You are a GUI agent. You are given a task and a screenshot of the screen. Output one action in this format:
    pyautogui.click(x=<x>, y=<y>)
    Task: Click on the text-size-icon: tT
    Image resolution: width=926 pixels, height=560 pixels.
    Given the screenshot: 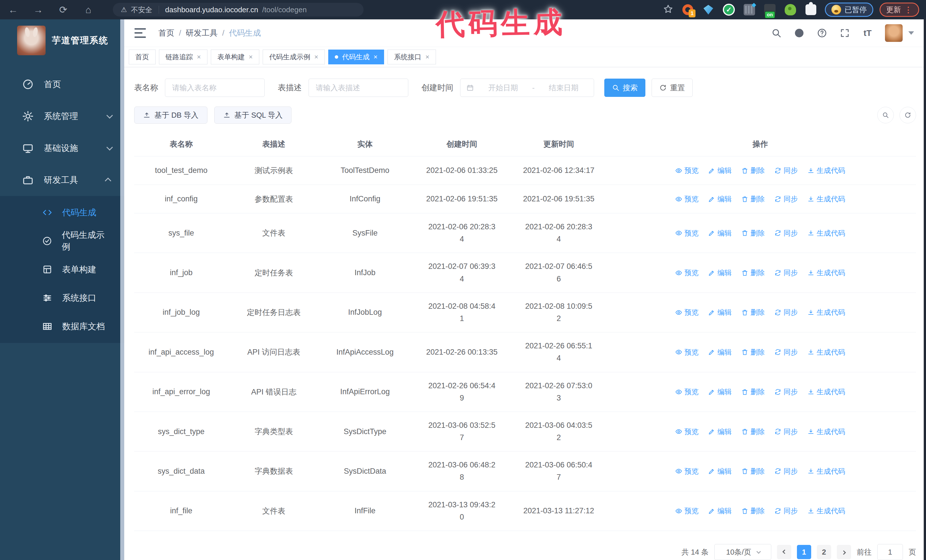 What is the action you would take?
    pyautogui.click(x=867, y=33)
    